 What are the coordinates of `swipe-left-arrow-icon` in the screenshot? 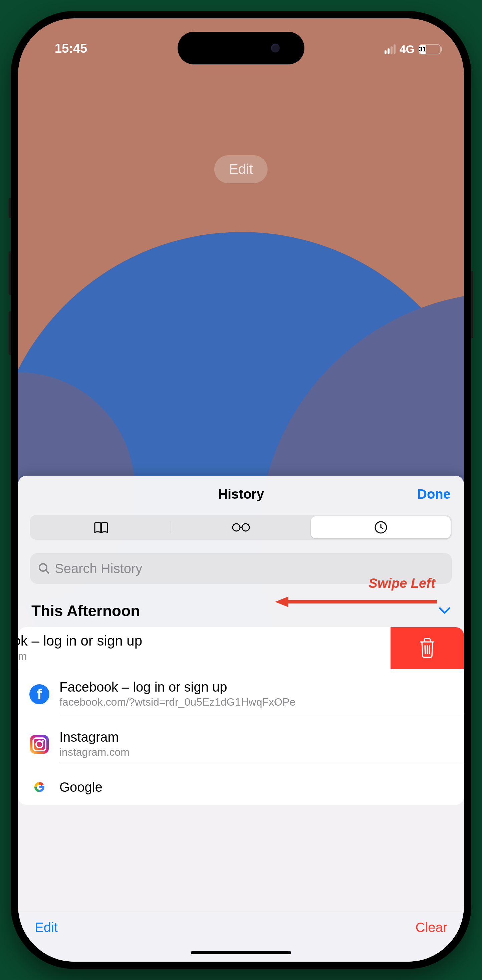 It's located at (357, 602).